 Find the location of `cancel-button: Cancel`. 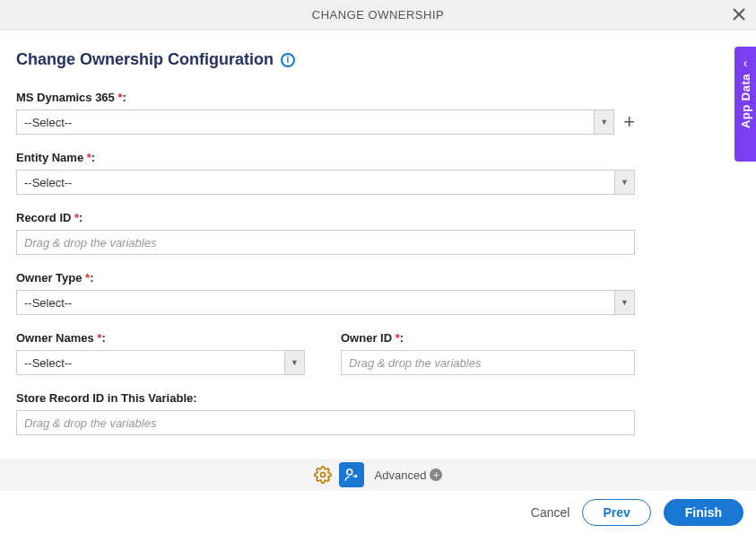

cancel-button: Cancel is located at coordinates (551, 512).